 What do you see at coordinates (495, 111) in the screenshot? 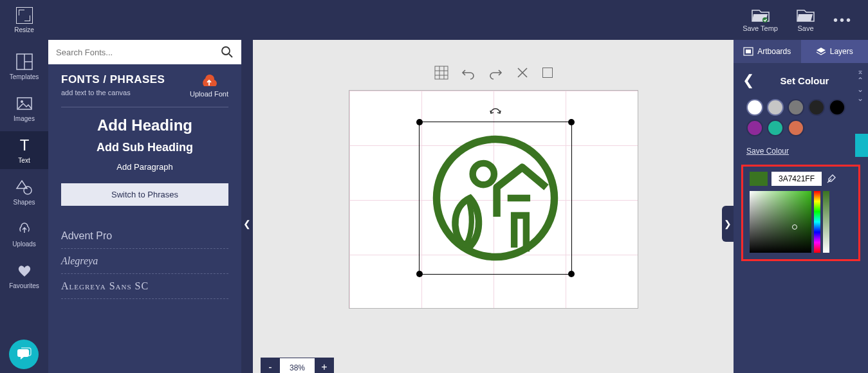
I see `rotate-handle` at bounding box center [495, 111].